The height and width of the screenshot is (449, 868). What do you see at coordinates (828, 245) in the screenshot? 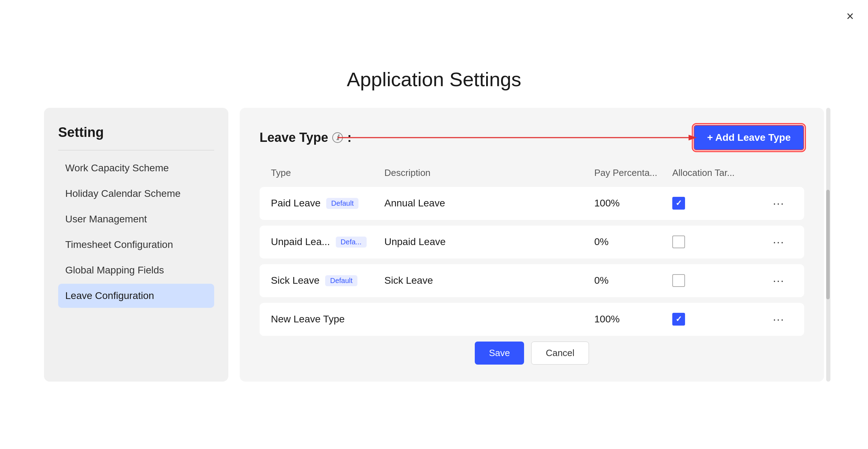
I see `scrollbar-thumb` at bounding box center [828, 245].